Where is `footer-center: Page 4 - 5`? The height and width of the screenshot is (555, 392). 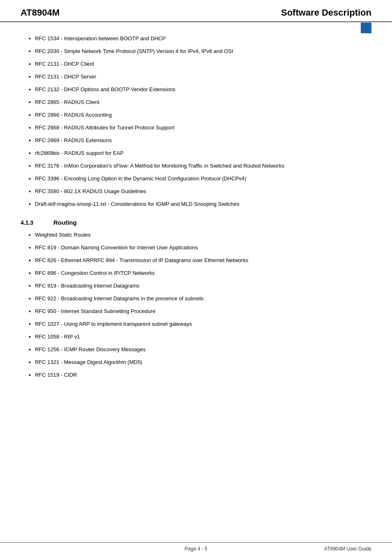
footer-center: Page 4 - 5 is located at coordinates (196, 549).